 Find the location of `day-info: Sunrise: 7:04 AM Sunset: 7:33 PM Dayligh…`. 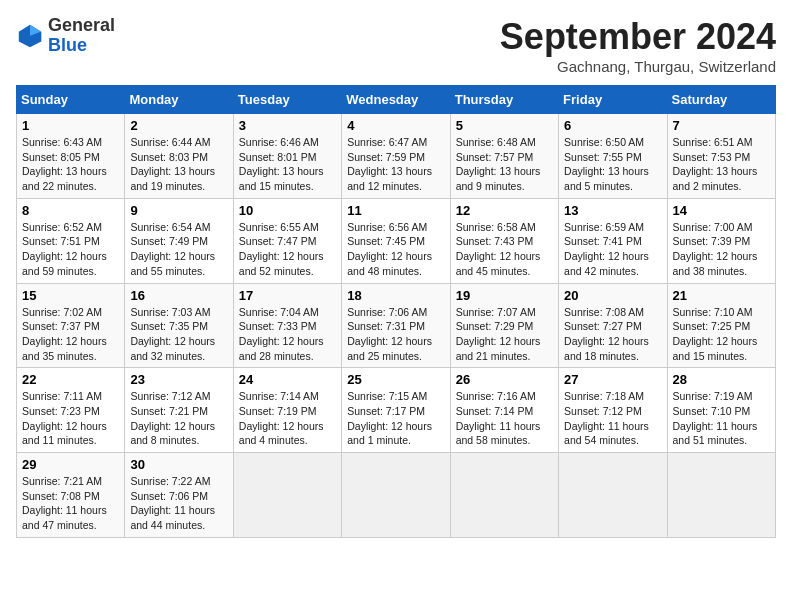

day-info: Sunrise: 7:04 AM Sunset: 7:33 PM Dayligh… is located at coordinates (288, 334).